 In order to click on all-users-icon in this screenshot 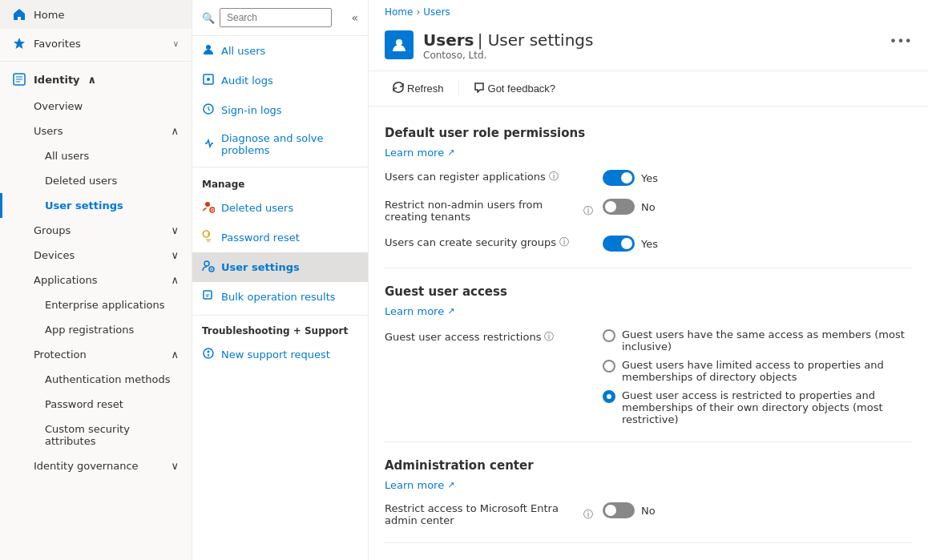, I will do `click(208, 51)`.